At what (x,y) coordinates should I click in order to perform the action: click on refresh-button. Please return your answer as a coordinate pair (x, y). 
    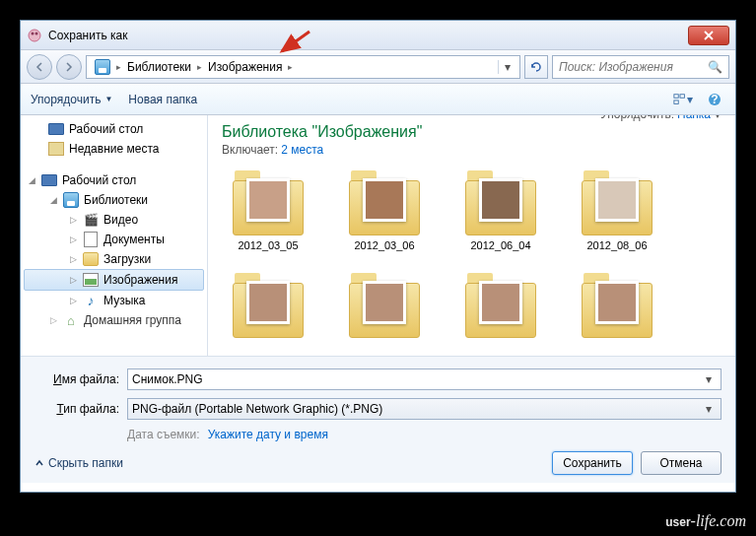
    Looking at the image, I should click on (536, 67).